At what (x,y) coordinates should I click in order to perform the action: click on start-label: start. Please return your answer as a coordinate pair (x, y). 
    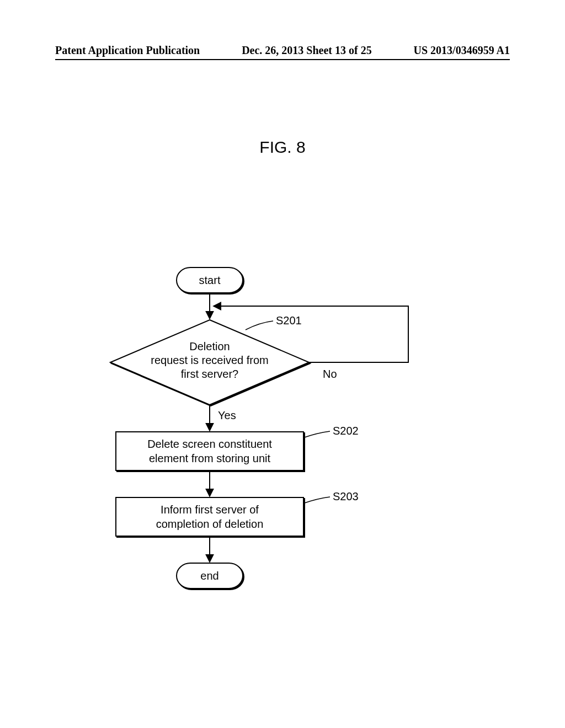
    Looking at the image, I should click on (210, 280).